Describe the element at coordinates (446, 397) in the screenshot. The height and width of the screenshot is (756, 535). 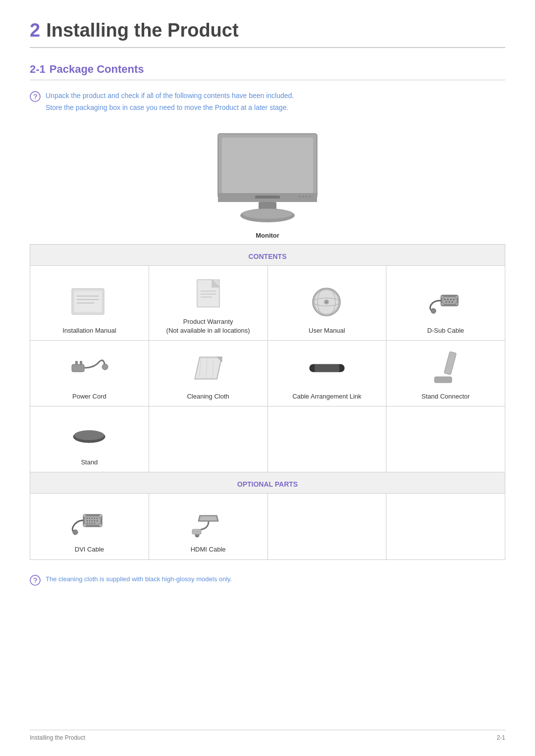
I see `stand-connector-label: Stand Connector` at that location.